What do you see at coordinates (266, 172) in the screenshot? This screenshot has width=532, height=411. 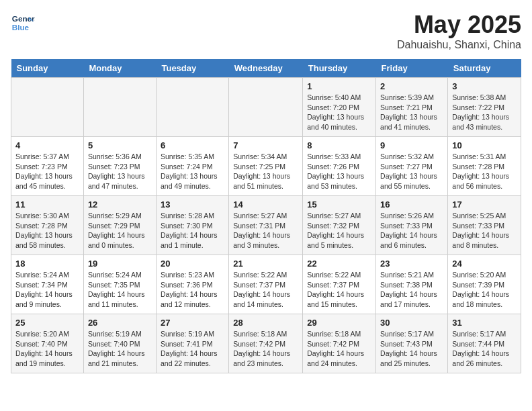 I see `day-info: Sunrise: 5:34 AMSunset: 7:25 PMDaylight:…` at bounding box center [266, 172].